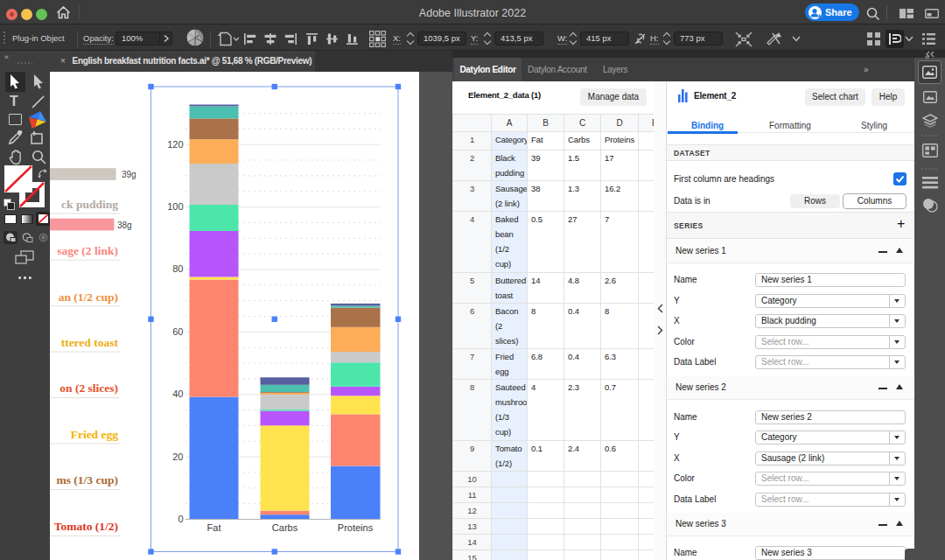  I want to click on svg-text: 20, so click(178, 457).